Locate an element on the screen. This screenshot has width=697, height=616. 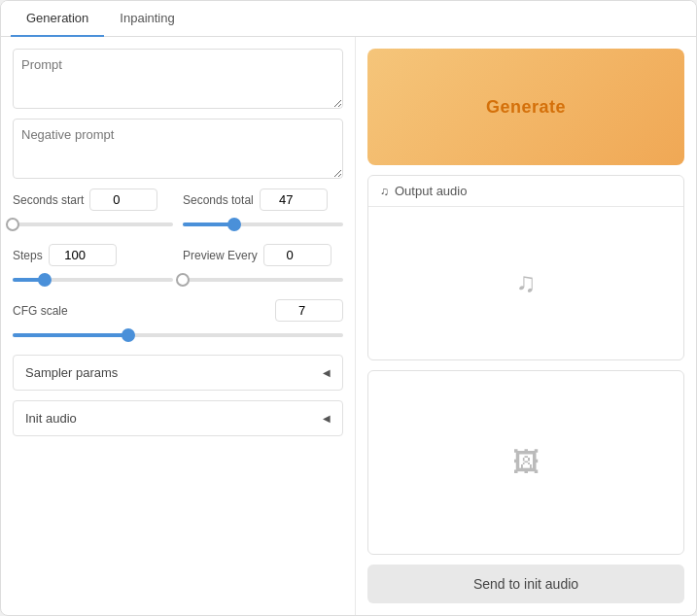
seconds-start-group: Seconds start is located at coordinates (93, 212).